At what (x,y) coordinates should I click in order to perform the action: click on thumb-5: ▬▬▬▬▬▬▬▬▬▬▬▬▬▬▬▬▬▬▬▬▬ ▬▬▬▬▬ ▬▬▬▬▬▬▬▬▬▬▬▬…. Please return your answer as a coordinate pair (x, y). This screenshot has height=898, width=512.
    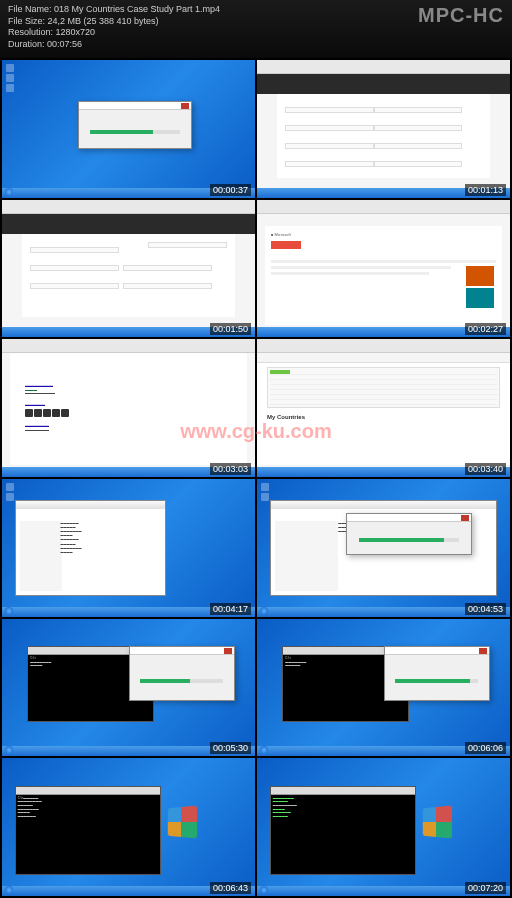
    Looking at the image, I should click on (128, 408).